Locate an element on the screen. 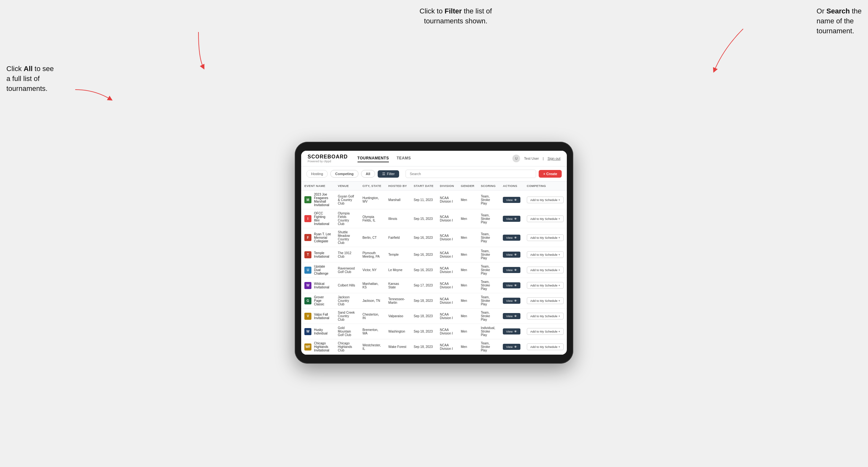 Image resolution: width=868 pixels, height=467 pixels. event-name-cell-4: U Upstate Dual Challenge is located at coordinates (318, 270).